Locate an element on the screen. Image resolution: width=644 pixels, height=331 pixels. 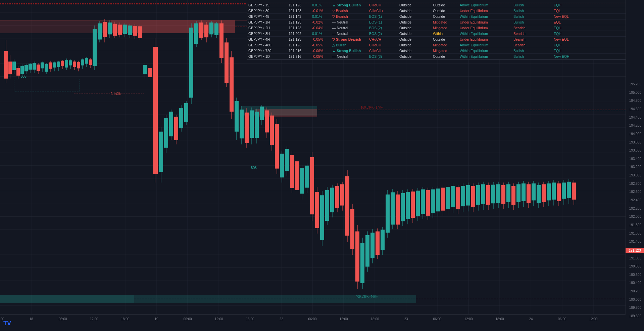
table-row: GBPJPY • 45191.1430.01%▽ BearishBOS (1)O… is located at coordinates (436, 17).